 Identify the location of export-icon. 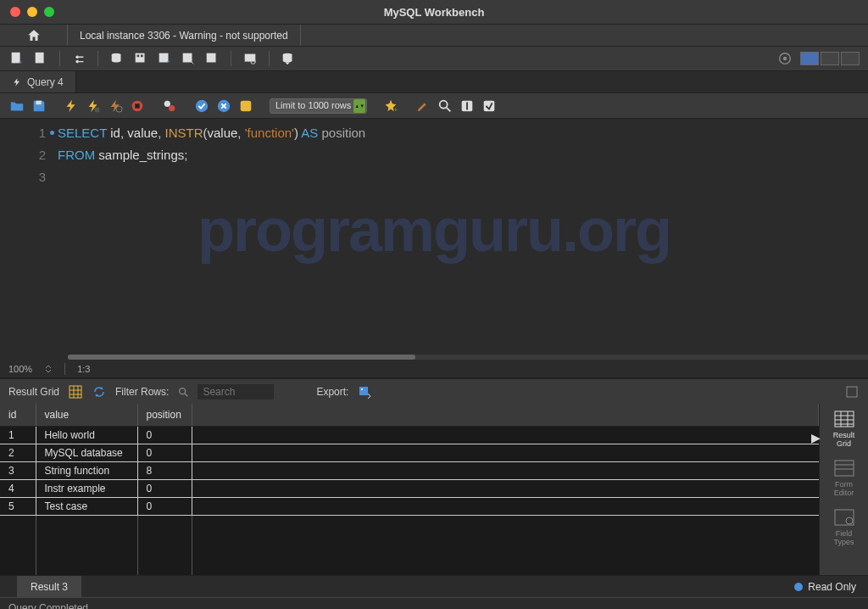
(364, 392).